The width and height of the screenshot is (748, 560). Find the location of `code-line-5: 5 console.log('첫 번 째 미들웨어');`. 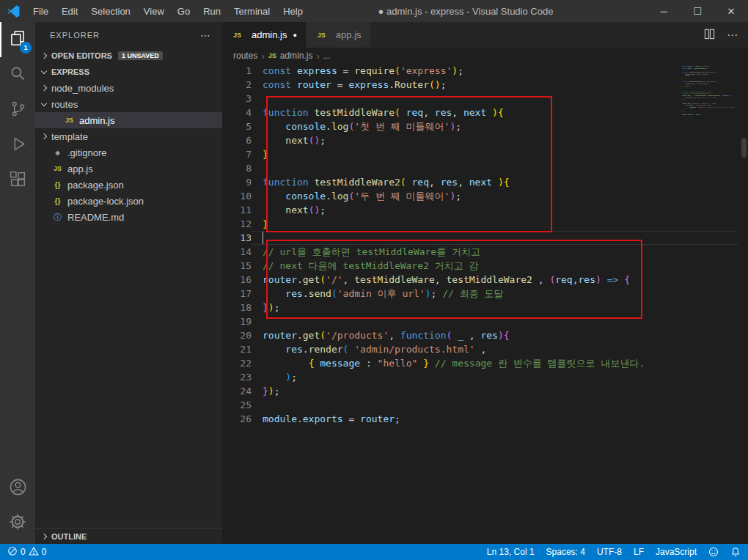

code-line-5: 5 console.log('첫 번 째 미들웨어'); is located at coordinates (485, 126).